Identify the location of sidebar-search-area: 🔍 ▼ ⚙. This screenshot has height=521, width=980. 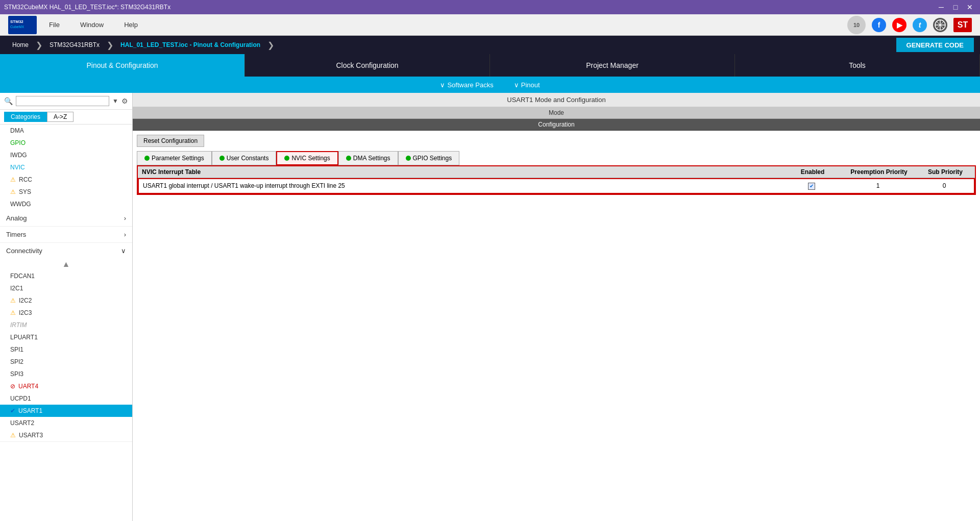
(66, 101).